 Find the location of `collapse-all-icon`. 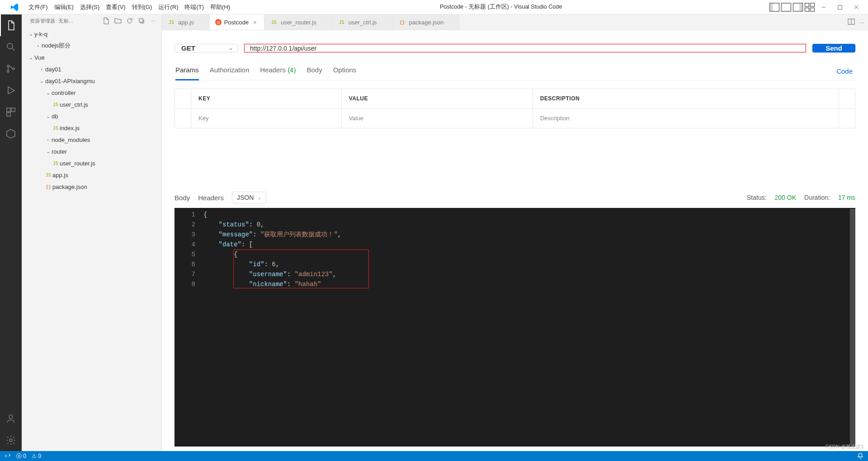

collapse-all-icon is located at coordinates (142, 21).